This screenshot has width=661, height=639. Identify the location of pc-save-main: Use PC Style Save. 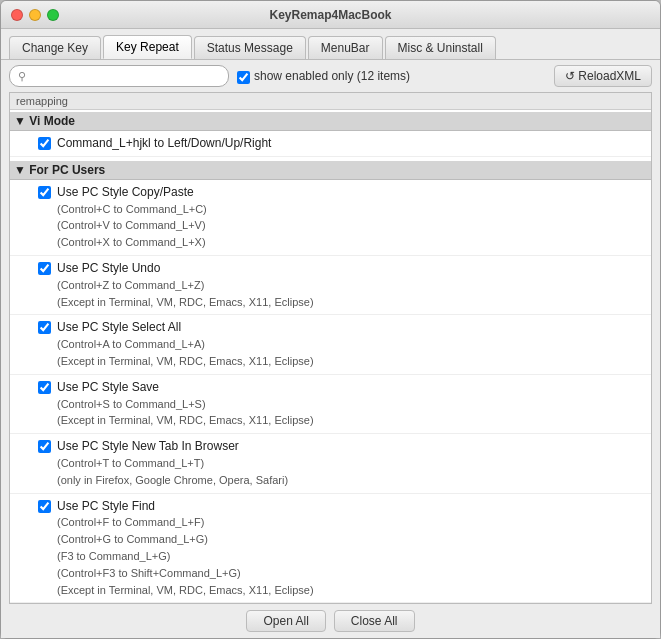
(108, 387).